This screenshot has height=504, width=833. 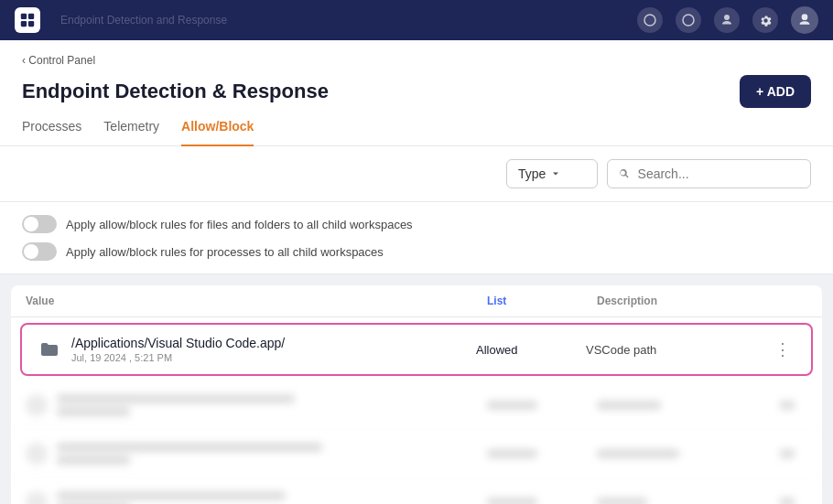 I want to click on breadcrumb: Control Panel, so click(x=59, y=60).